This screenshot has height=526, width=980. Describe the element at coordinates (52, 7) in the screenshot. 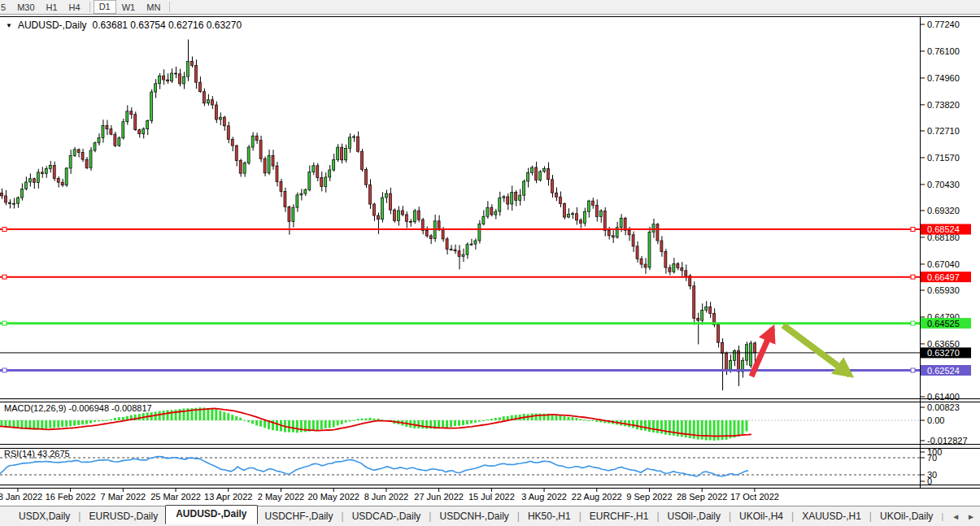

I see `timeframe-button-h1: H1` at that location.